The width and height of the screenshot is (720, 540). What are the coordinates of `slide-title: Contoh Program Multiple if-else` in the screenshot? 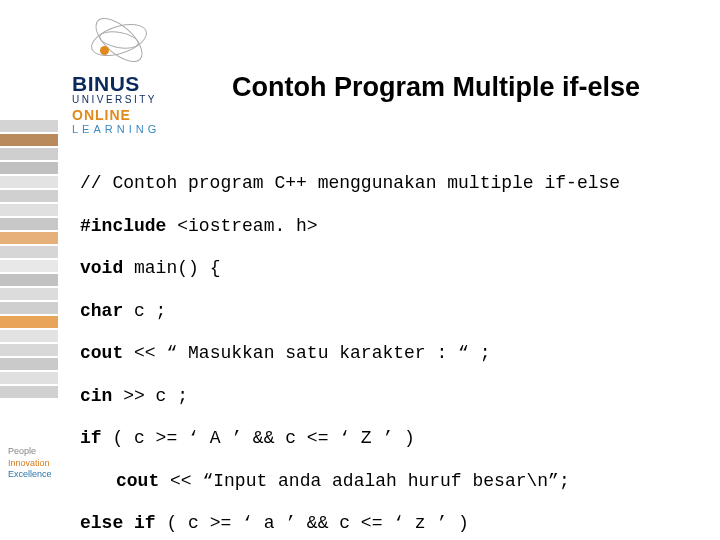 It's located at (466, 88).